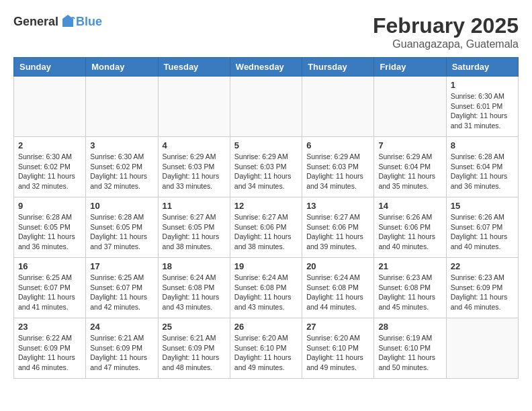 This screenshot has height=411, width=532. I want to click on day-number: 28, so click(410, 326).